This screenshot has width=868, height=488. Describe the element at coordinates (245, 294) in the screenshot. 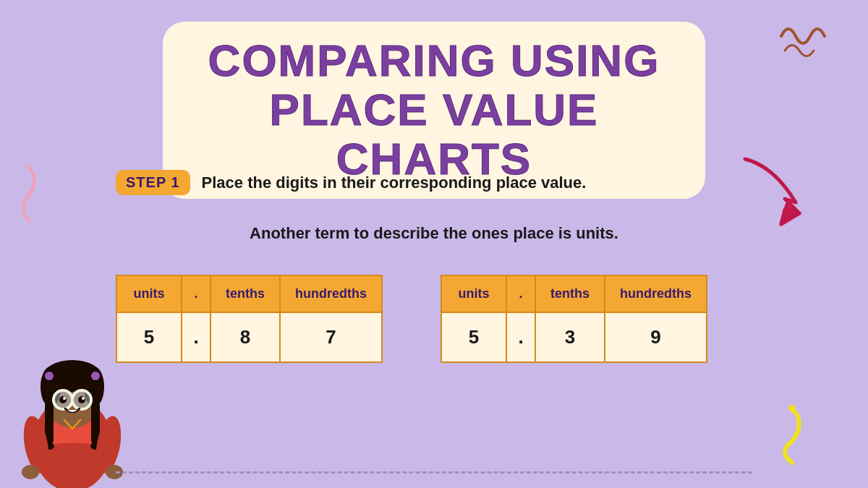

I see `table1-header-tenths: tenths` at that location.